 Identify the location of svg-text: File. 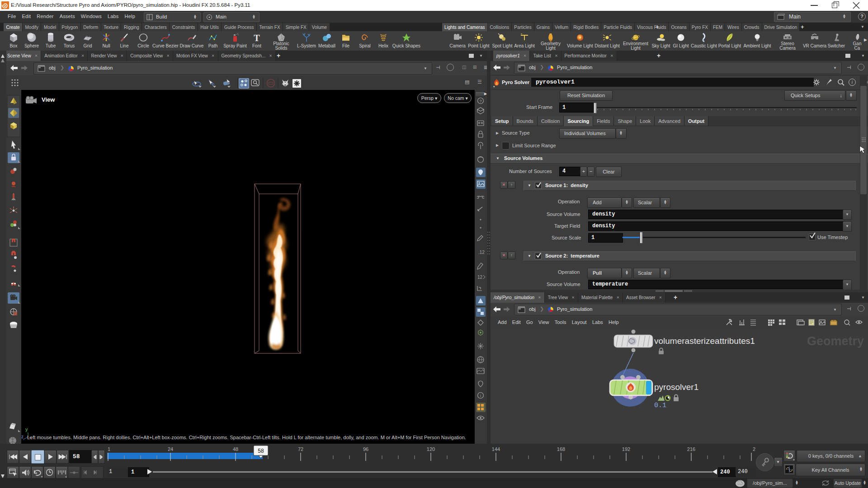
(346, 46).